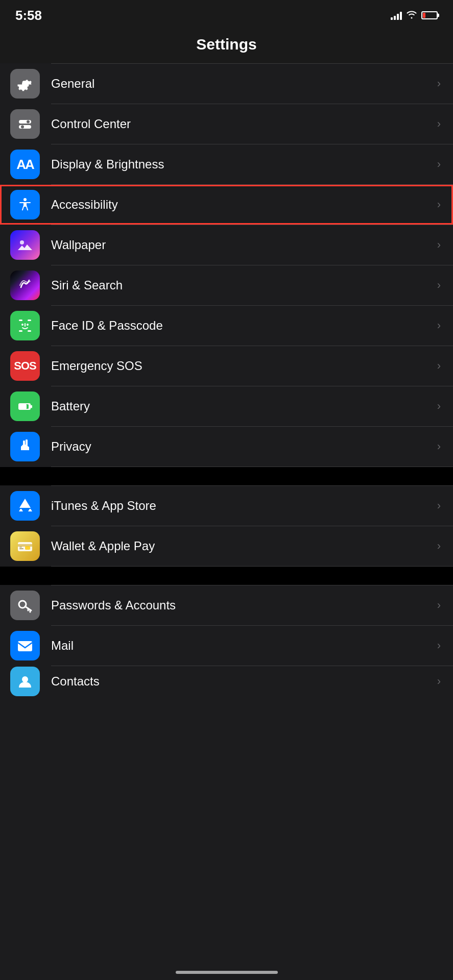 Image resolution: width=453 pixels, height=980 pixels. What do you see at coordinates (430, 15) in the screenshot?
I see `battery-icon` at bounding box center [430, 15].